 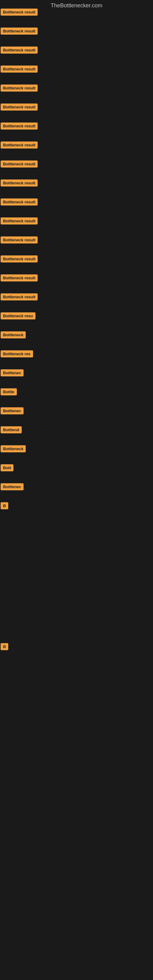 What do you see at coordinates (19, 13) in the screenshot?
I see `bottleneck-item-0: Bottleneck result` at bounding box center [19, 13].